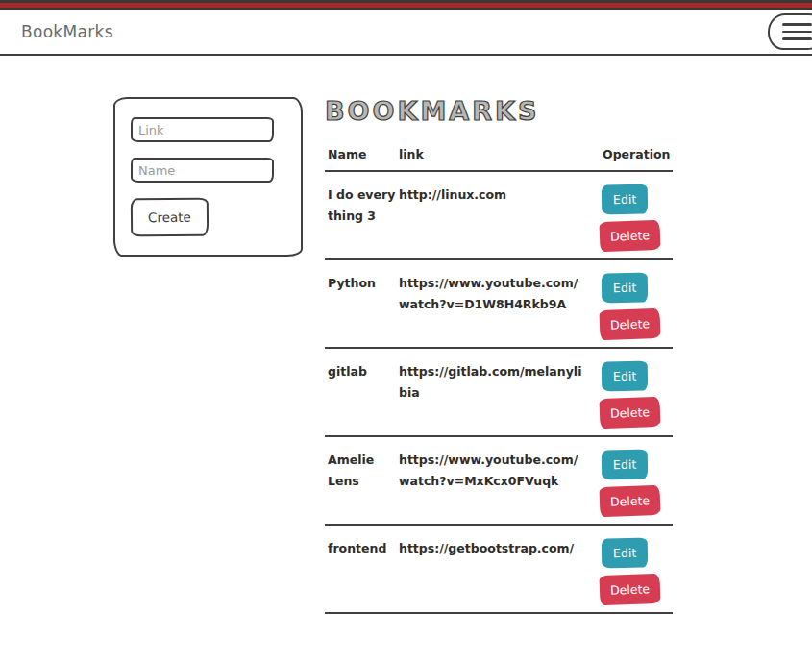 The width and height of the screenshot is (812, 663). Describe the element at coordinates (208, 177) in the screenshot. I see `create-bookmark-form: Create` at that location.